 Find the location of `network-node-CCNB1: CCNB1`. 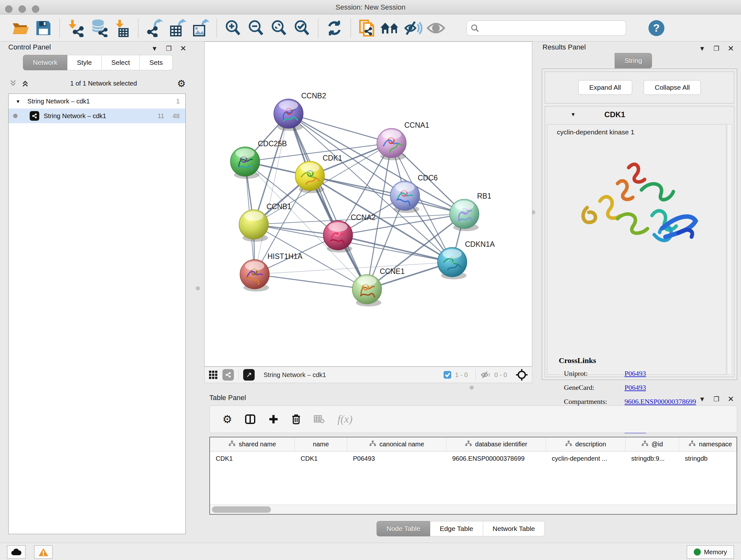

network-node-CCNB1: CCNB1 is located at coordinates (265, 222).